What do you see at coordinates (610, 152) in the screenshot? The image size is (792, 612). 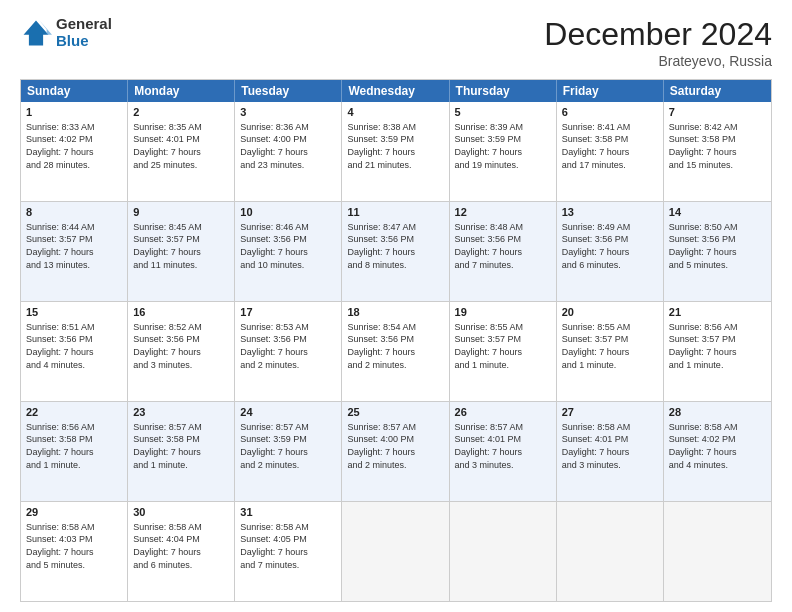 I see `day-cell-6: 6Sunrise: 8:41 AM Sunset: 3:58 PM Daylig…` at bounding box center [610, 152].